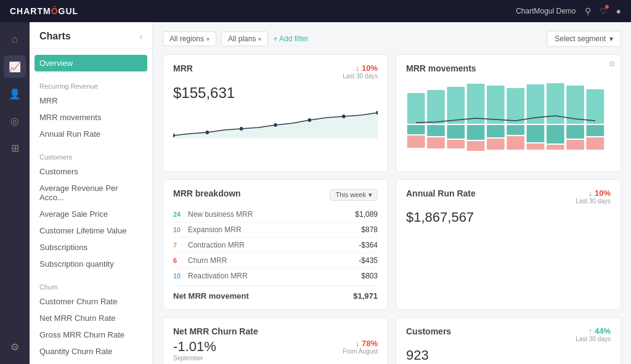  What do you see at coordinates (604, 11) in the screenshot?
I see `notification-icon: ♡` at bounding box center [604, 11].